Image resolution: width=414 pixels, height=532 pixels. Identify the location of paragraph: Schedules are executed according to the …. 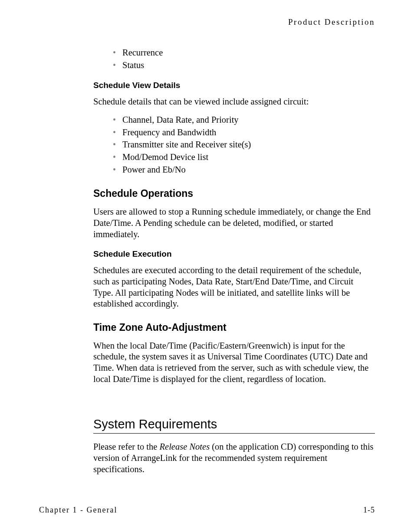
(234, 287).